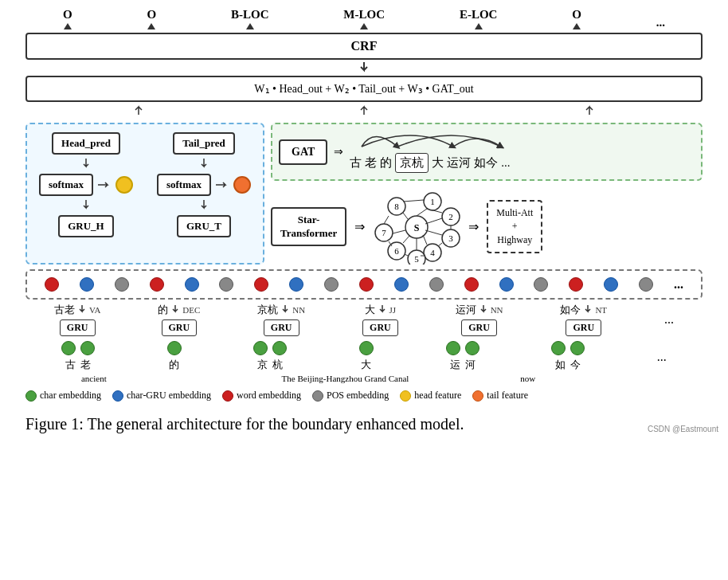 The height and width of the screenshot is (580, 728). I want to click on group-de: 的 DEC GRU, so click(178, 319).